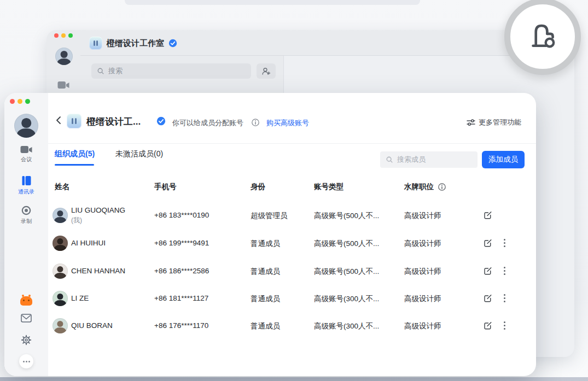 The width and height of the screenshot is (588, 381). Describe the element at coordinates (182, 298) in the screenshot. I see `member-phone: +86 181****1127` at that location.